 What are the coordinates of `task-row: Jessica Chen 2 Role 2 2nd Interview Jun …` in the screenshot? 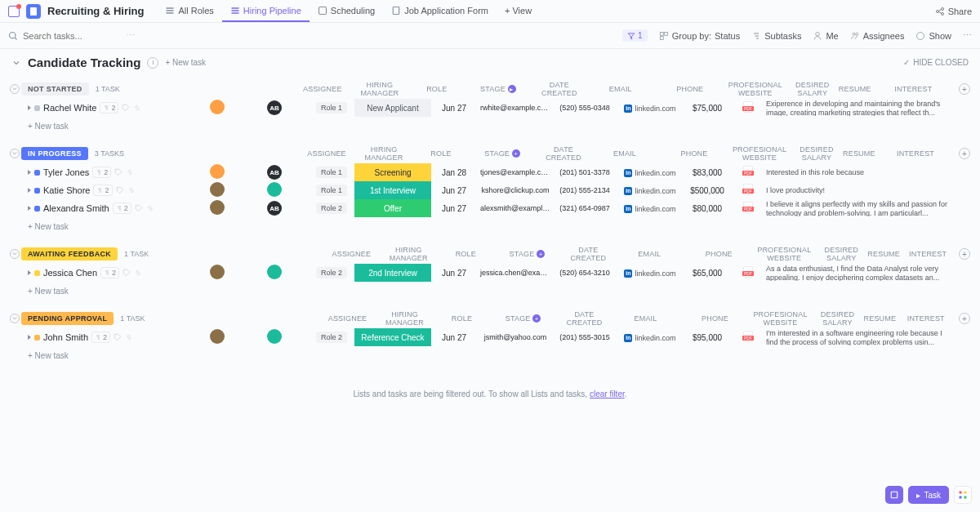 It's located at (497, 273).